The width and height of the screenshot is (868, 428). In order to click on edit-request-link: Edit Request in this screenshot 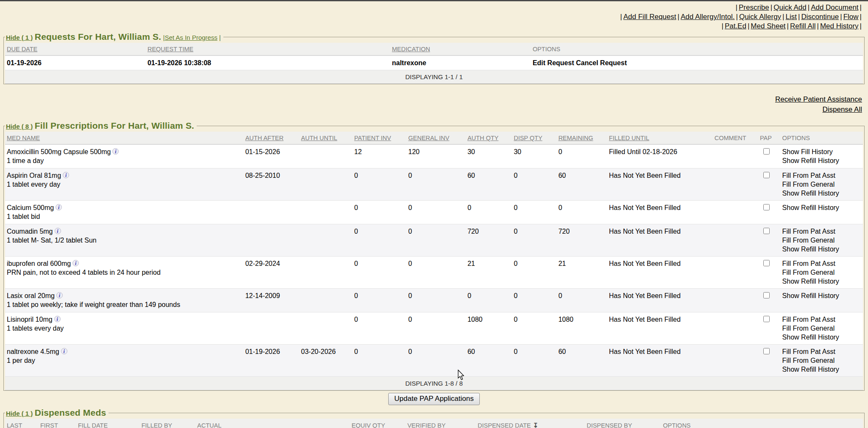, I will do `click(554, 63)`.